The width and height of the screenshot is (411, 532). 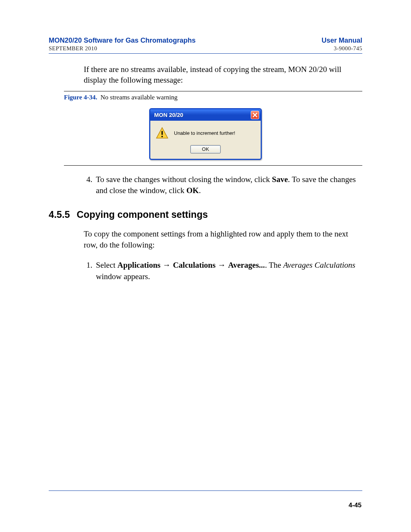 What do you see at coordinates (142, 214) in the screenshot?
I see `section-title: Copying component settings` at bounding box center [142, 214].